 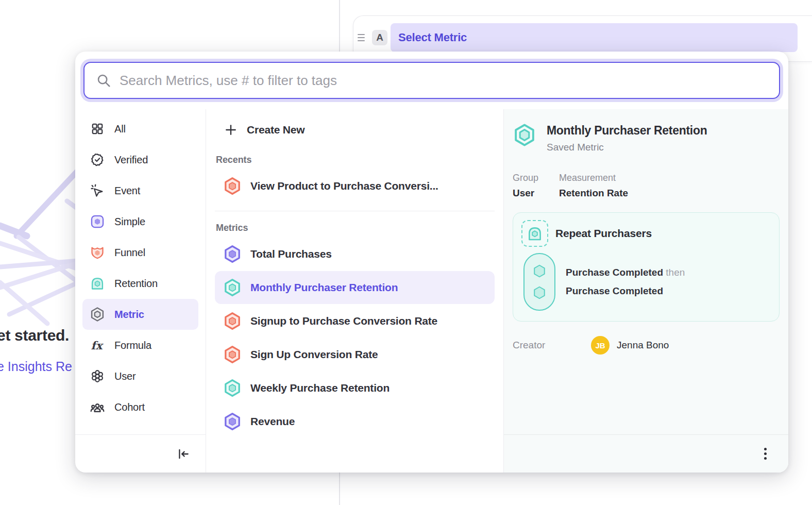 What do you see at coordinates (594, 38) in the screenshot?
I see `select-metric-button: Select Metric` at bounding box center [594, 38].